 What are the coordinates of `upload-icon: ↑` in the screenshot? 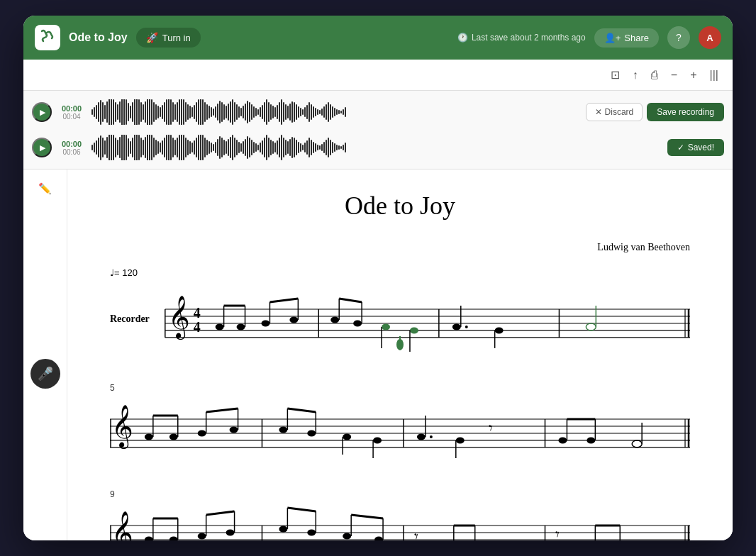 It's located at (635, 75).